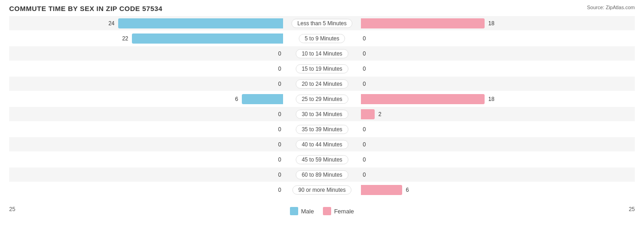  What do you see at coordinates (302, 211) in the screenshot?
I see `legend-male: Male` at bounding box center [302, 211].